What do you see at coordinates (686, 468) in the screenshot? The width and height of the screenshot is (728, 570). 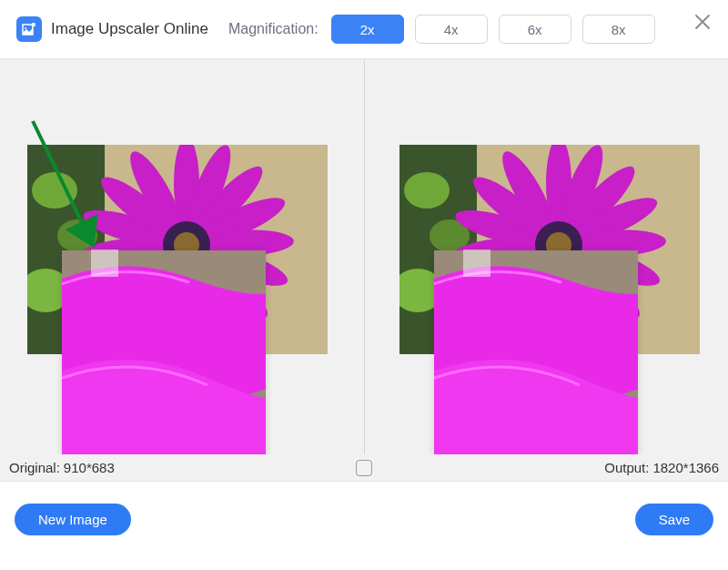 I see `output-size-value: 1820*1366` at bounding box center [686, 468].